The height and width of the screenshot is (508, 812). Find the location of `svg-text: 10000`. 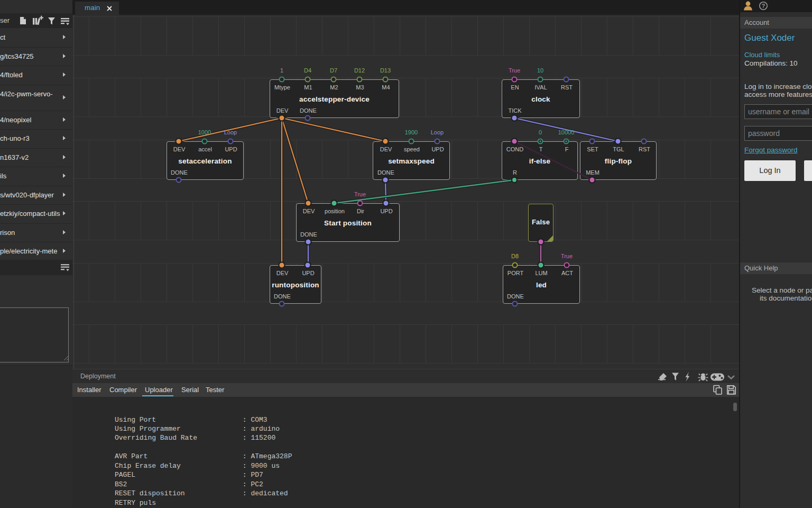

svg-text: 10000 is located at coordinates (567, 132).